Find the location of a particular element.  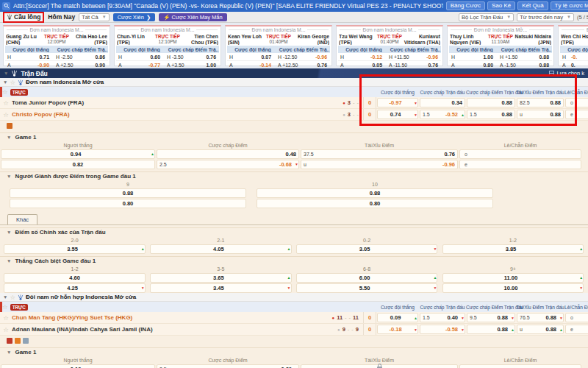

money-line-odds: 0.80 is located at coordinates (478, 65).